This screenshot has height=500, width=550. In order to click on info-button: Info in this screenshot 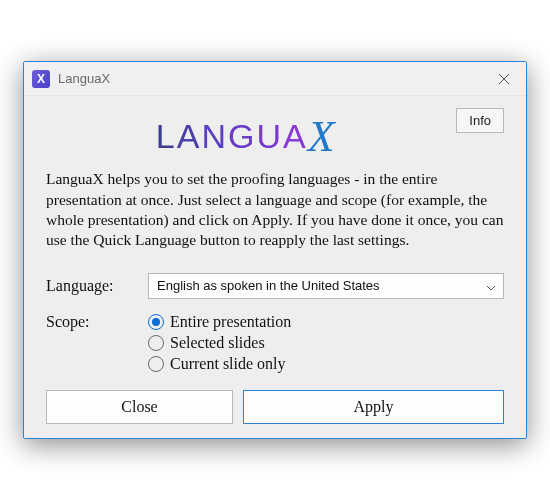, I will do `click(480, 120)`.